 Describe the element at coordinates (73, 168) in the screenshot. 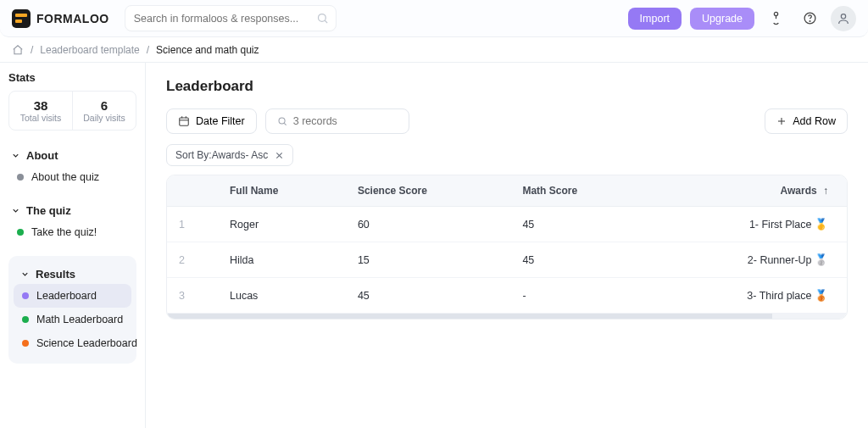

I see `section-about: About About the quiz` at that location.